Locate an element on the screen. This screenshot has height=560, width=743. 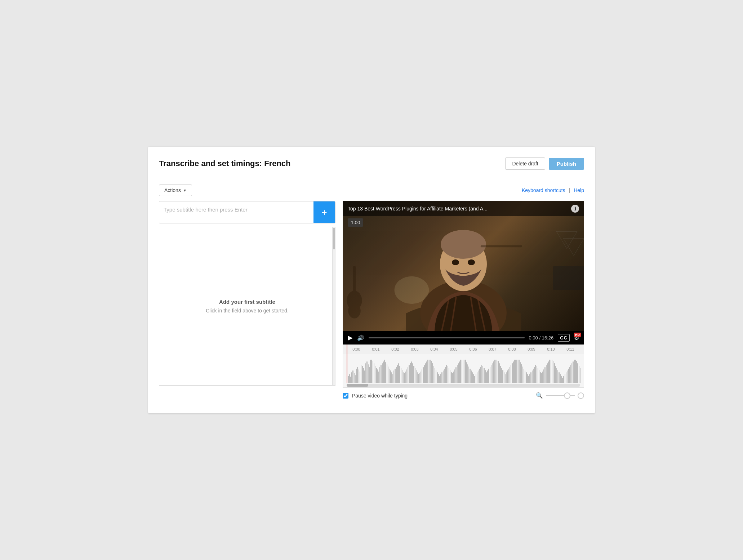
pause-video-checkbox is located at coordinates (346, 396).